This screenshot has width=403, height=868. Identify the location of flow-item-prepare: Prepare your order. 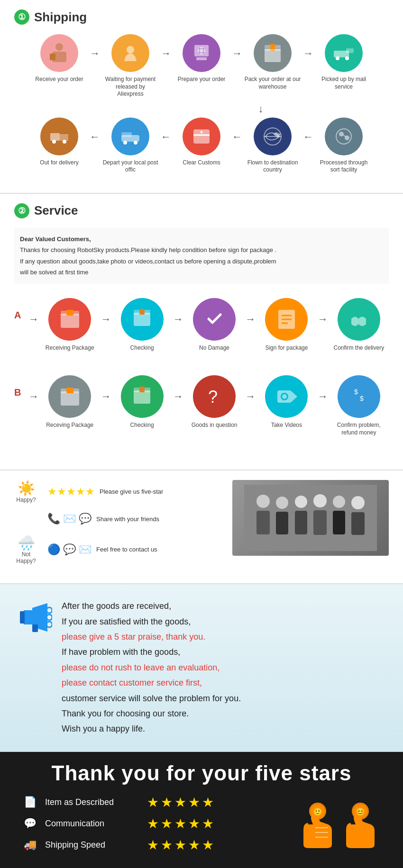
(202, 59).